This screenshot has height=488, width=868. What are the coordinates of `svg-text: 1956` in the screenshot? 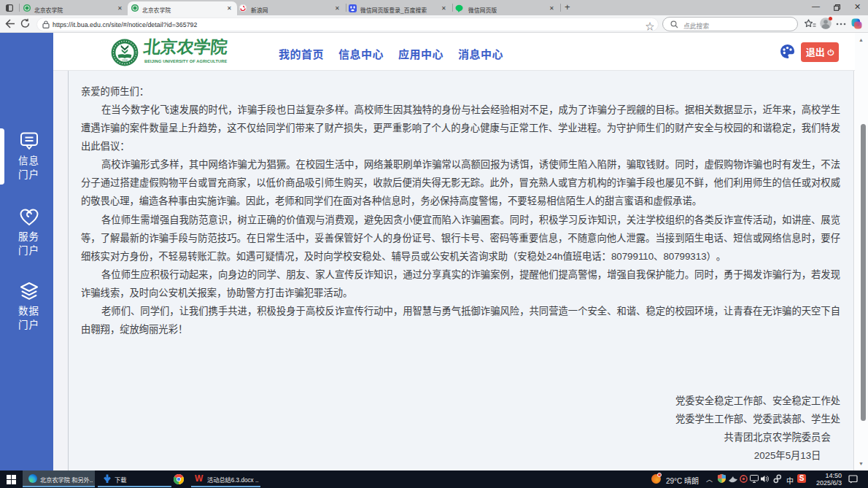 It's located at (125, 61).